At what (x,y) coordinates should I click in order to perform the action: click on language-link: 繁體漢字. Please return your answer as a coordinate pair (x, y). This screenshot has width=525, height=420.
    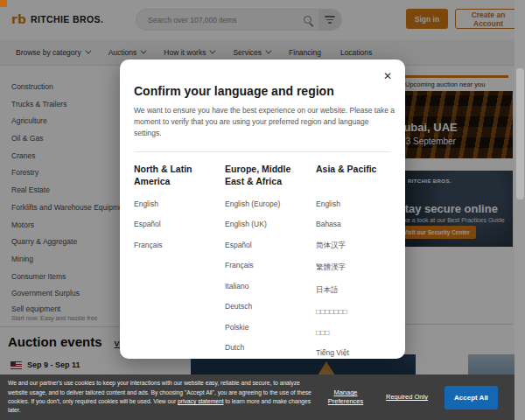
    Looking at the image, I should click on (354, 268).